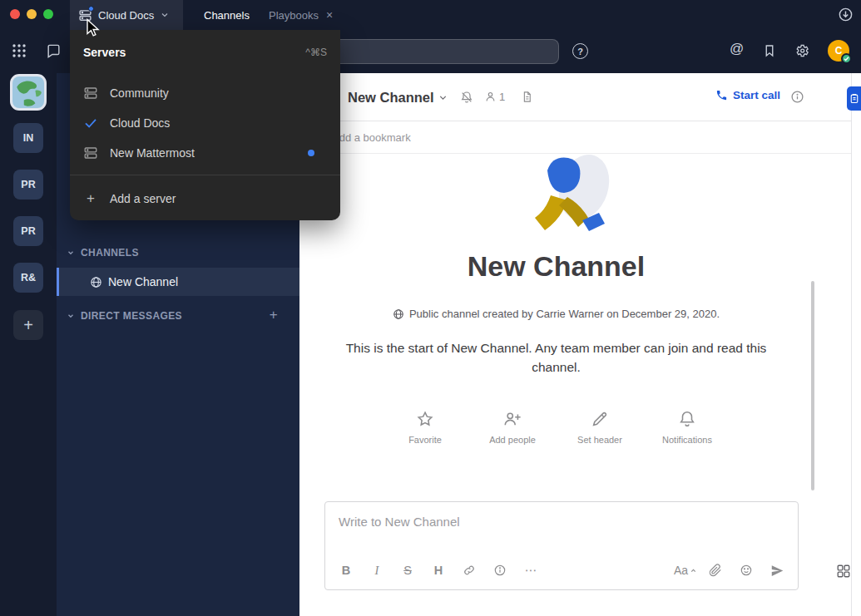 The image size is (861, 616). I want to click on more-formatting-button: ⋯, so click(531, 570).